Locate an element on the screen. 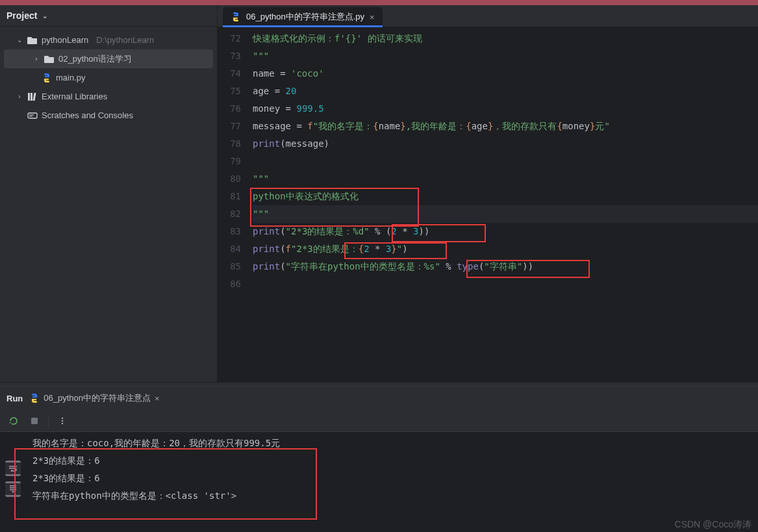 Image resolution: width=758 pixels, height=532 pixels. tab-filename: 06_python中的字符串注意点.py is located at coordinates (305, 17).